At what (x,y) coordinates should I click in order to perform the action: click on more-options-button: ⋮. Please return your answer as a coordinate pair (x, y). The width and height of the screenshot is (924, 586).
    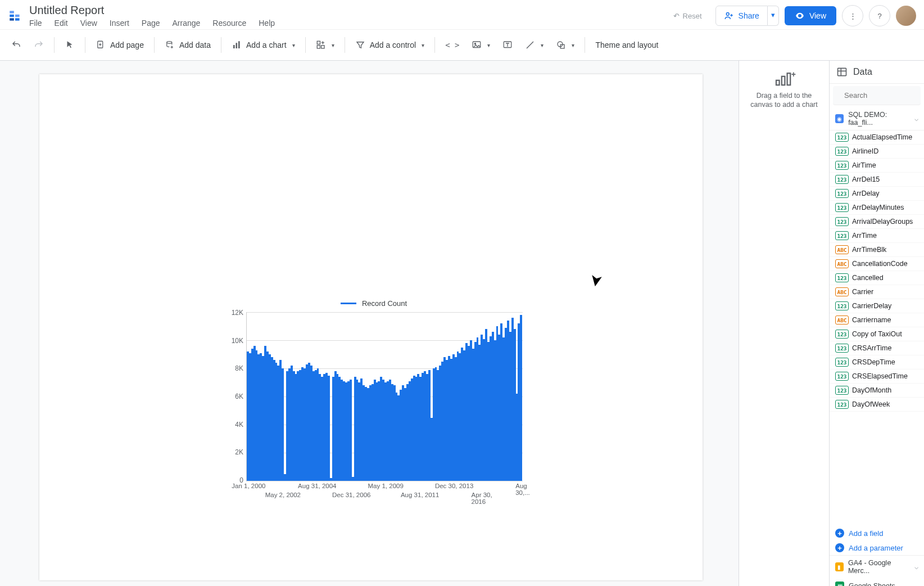
    Looking at the image, I should click on (853, 16).